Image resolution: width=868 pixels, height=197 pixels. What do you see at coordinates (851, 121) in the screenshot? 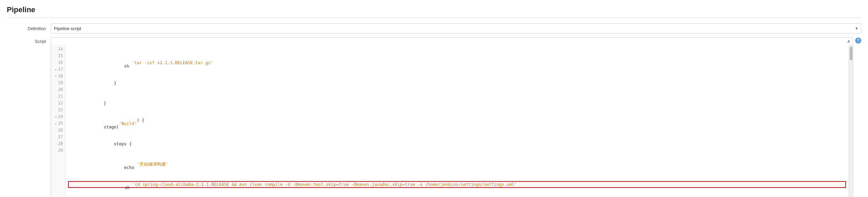
I see `vertical-scrollbar` at bounding box center [851, 121].